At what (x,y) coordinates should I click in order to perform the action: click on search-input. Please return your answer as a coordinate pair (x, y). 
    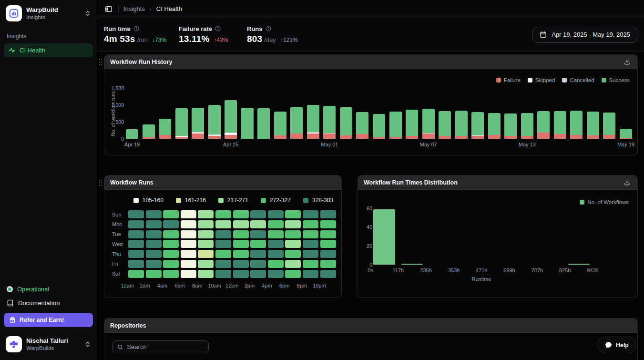
    Looking at the image, I should click on (165, 347).